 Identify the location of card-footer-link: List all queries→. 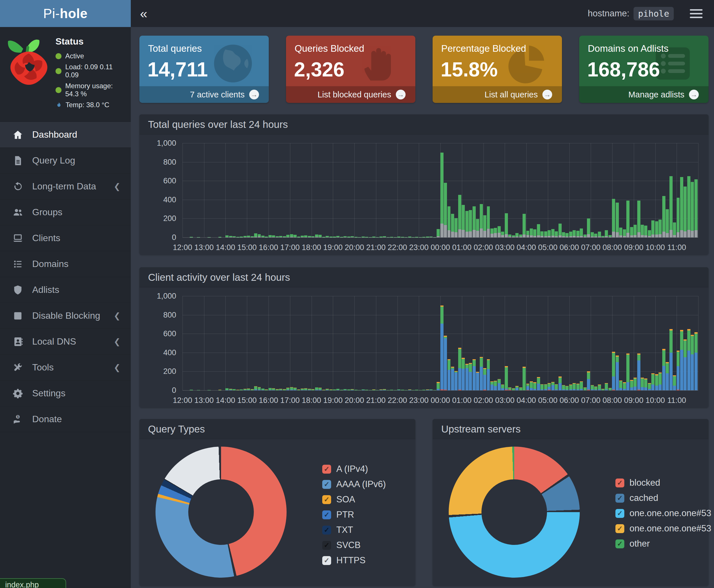
(497, 95).